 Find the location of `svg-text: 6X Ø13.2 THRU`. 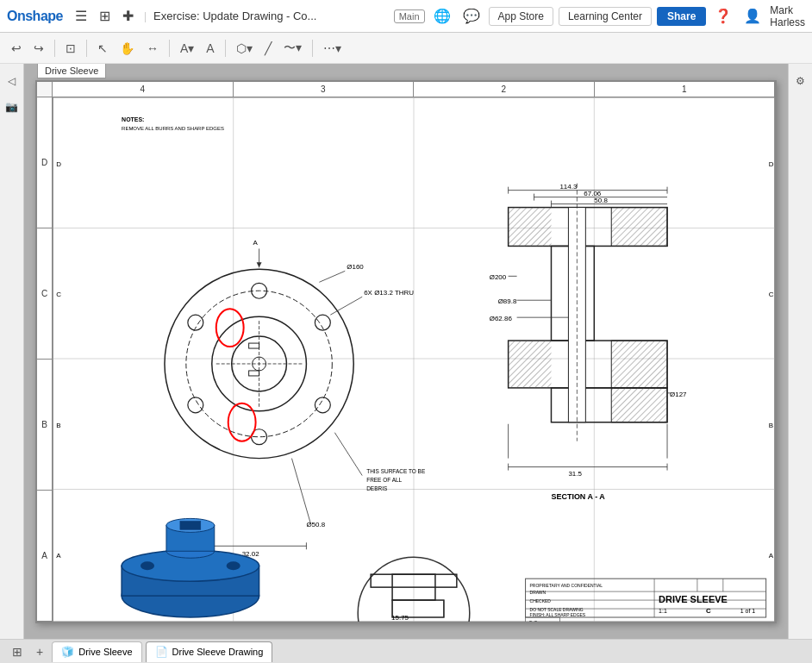

svg-text: 6X Ø13.2 THRU is located at coordinates (389, 293).